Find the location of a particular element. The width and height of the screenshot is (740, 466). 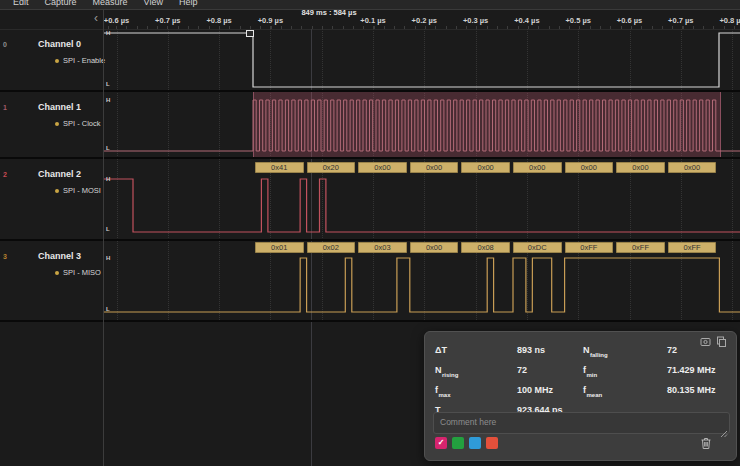

ruler-tick-label: +0.5 µs is located at coordinates (578, 20).